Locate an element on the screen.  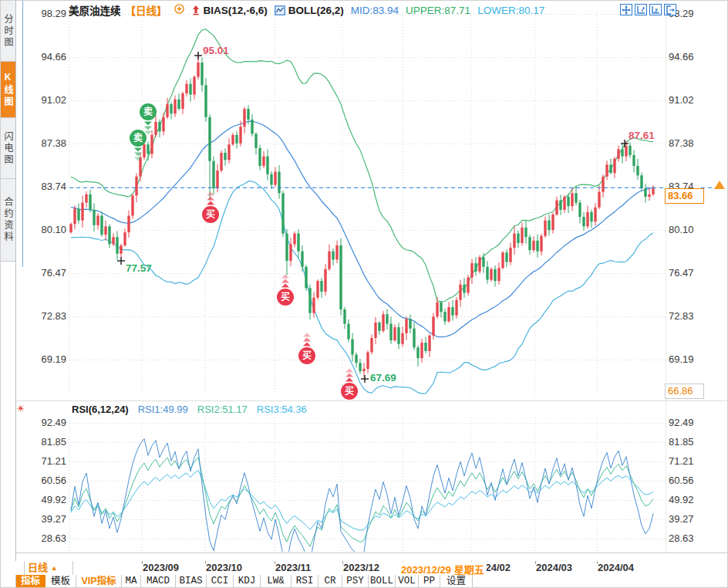
exit-fullscreen-icon is located at coordinates (670, 9).